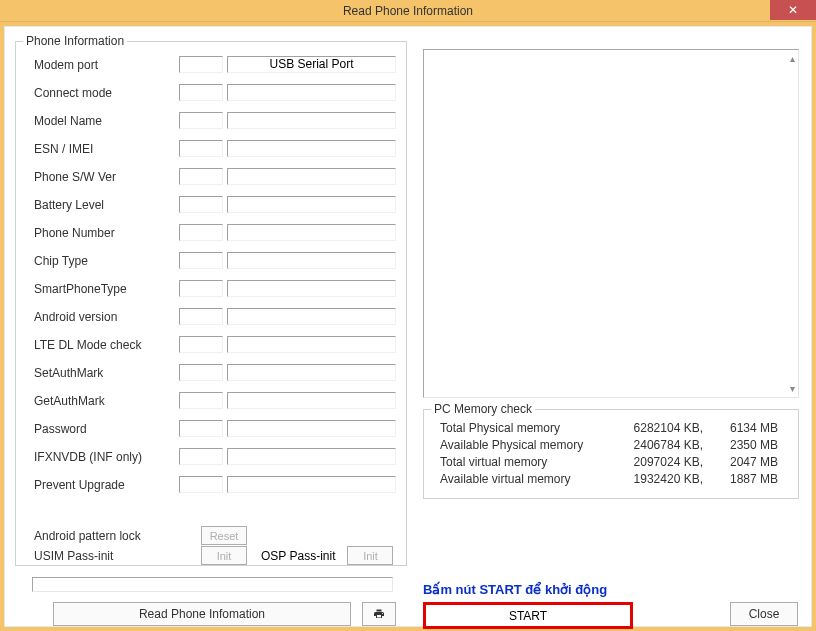  I want to click on label-ifxnvdb: IFXNVDB (INF only), so click(106, 457).